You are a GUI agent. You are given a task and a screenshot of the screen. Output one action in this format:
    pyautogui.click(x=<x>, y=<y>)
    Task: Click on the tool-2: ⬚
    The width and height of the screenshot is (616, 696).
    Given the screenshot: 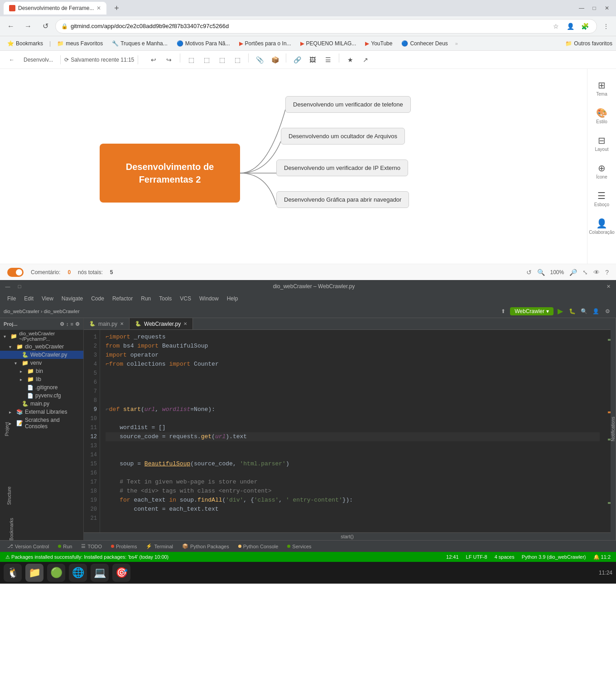 What is the action you would take?
    pyautogui.click(x=207, y=60)
    